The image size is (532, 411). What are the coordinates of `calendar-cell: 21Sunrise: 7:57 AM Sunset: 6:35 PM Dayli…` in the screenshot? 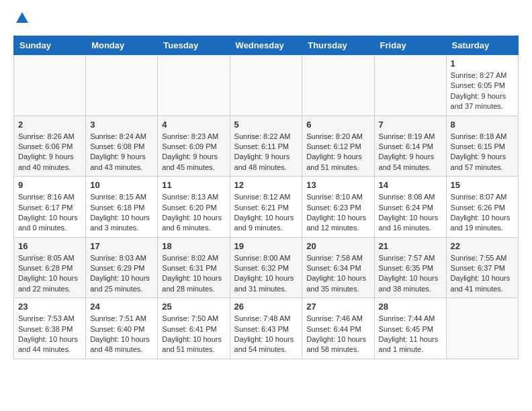 It's located at (410, 267).